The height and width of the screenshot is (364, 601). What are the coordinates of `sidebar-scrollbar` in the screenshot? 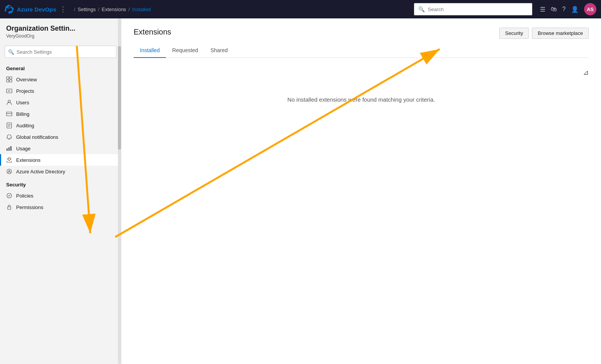 It's located at (119, 191).